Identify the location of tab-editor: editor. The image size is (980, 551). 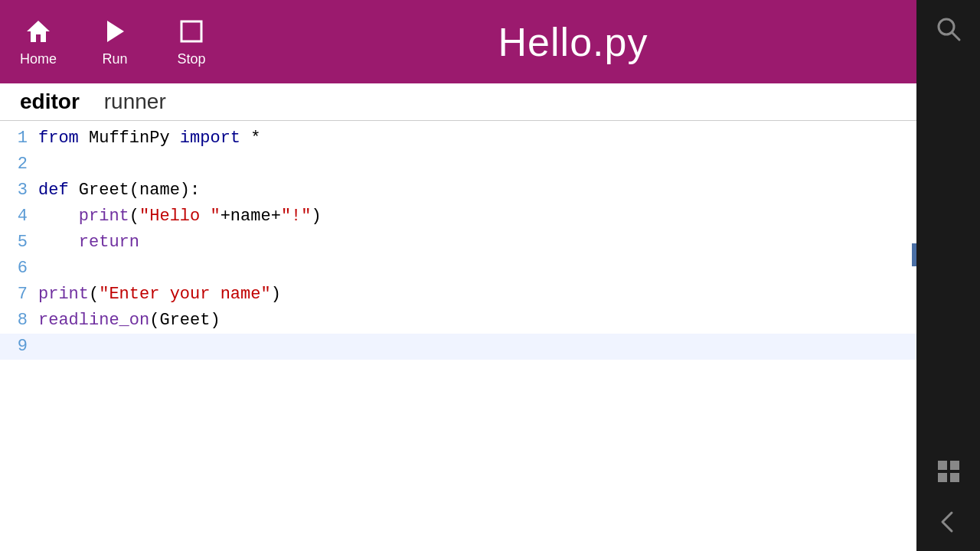
(50, 102).